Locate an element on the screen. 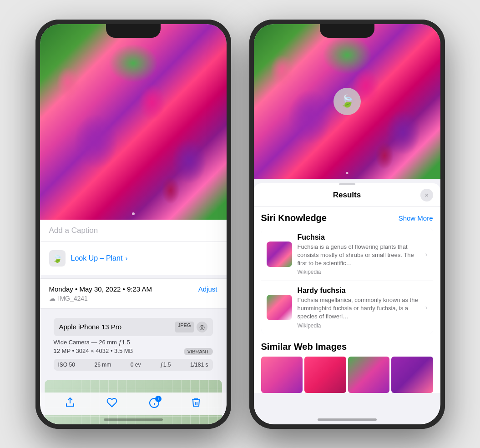 This screenshot has height=448, width=480. fuchsia-title: Fuchsia is located at coordinates (359, 237).